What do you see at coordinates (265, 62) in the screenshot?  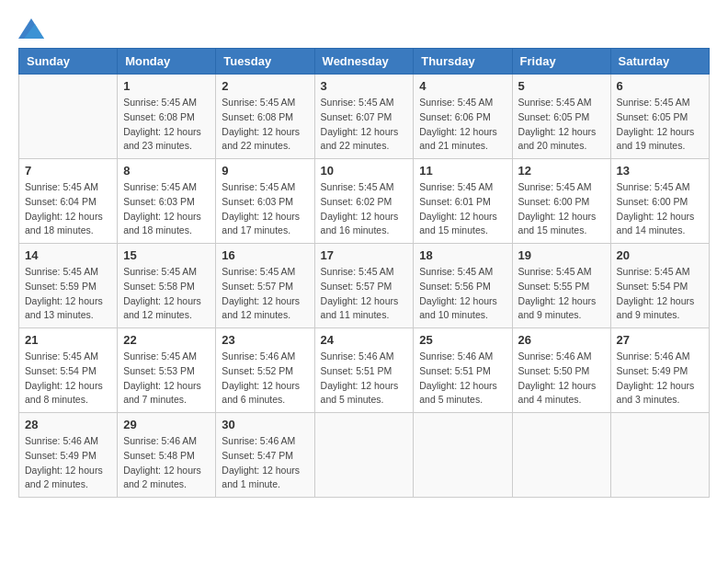 I see `weekday-header-tuesday: Tuesday` at bounding box center [265, 62].